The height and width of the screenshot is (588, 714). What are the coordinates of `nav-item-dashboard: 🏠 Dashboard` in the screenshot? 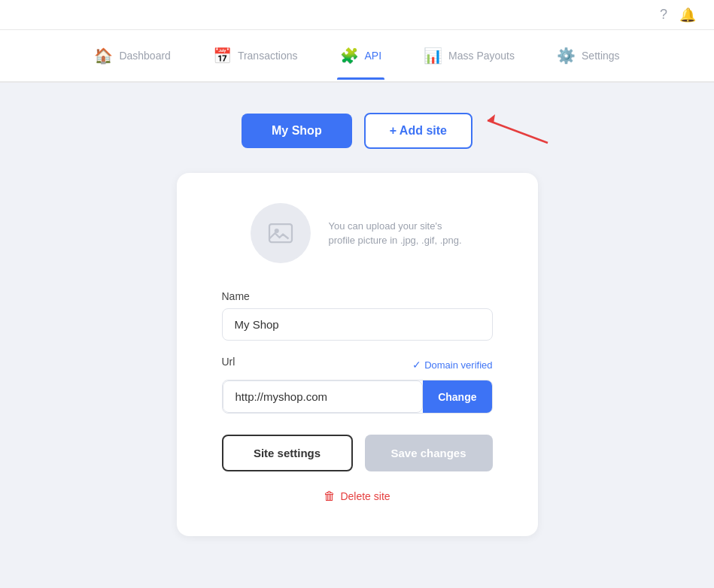 It's located at (132, 56).